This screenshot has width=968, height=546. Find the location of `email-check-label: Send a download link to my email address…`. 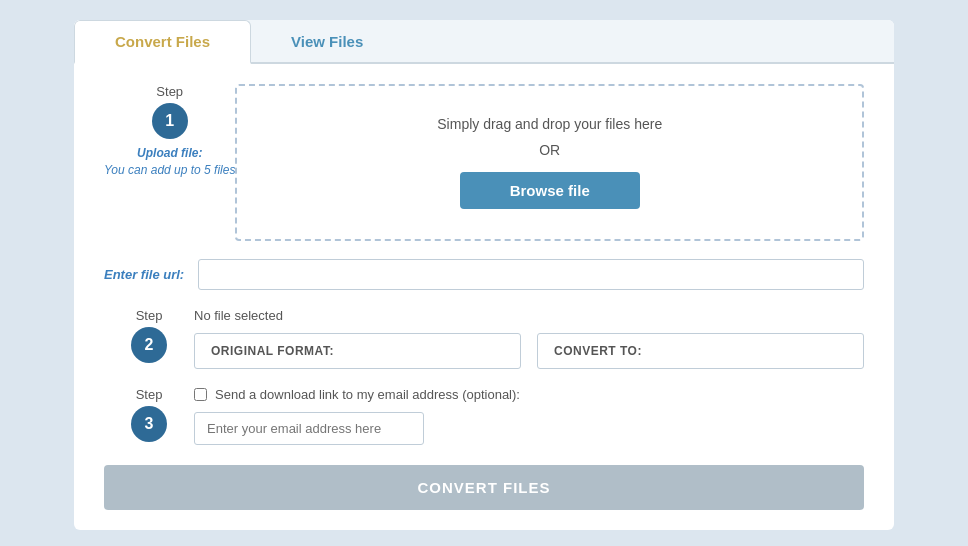

email-check-label: Send a download link to my email address… is located at coordinates (368, 394).